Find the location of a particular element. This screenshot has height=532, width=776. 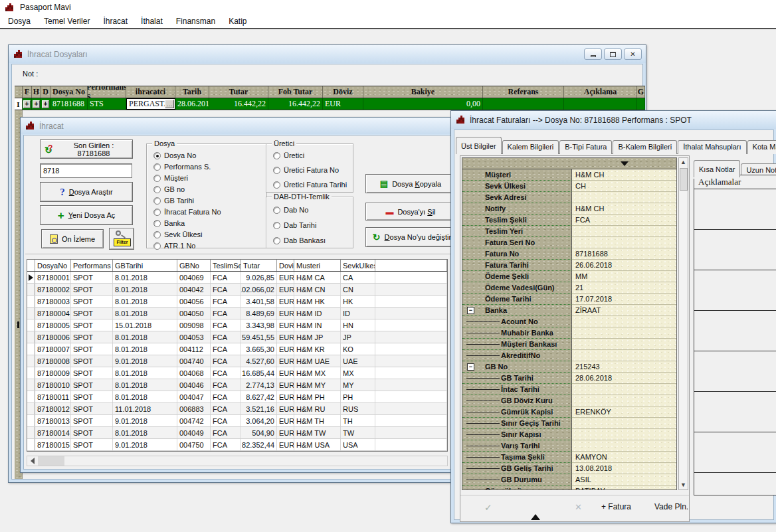

property-label: Gümrük Kapisi is located at coordinates (517, 412).